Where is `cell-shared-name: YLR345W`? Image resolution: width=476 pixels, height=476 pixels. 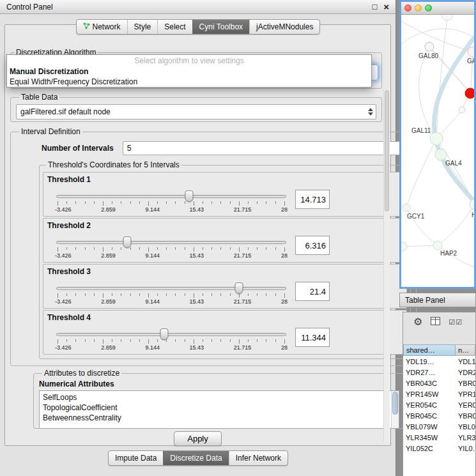
cell-shared-name: YLR345W is located at coordinates (429, 438).